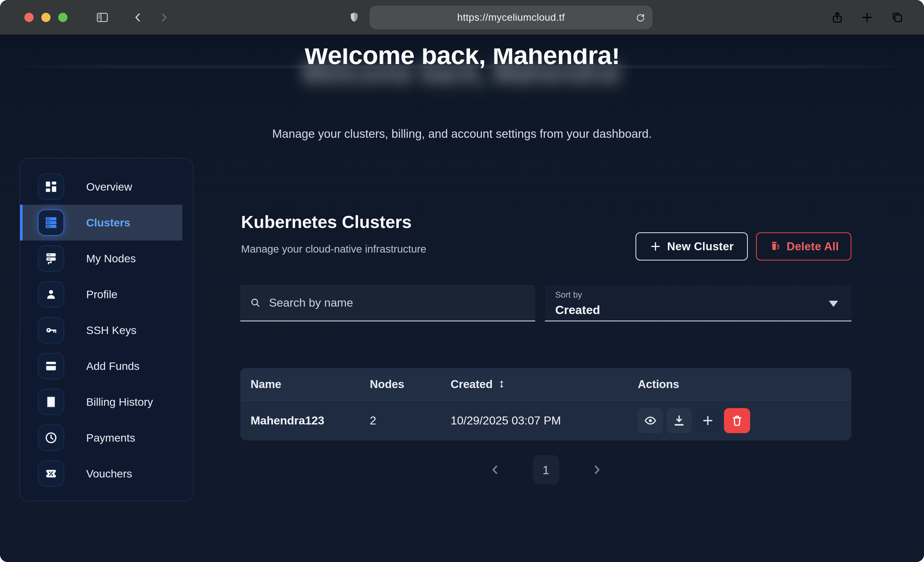 This screenshot has width=924, height=562. What do you see at coordinates (502, 384) in the screenshot?
I see `sort-arrows-icon` at bounding box center [502, 384].